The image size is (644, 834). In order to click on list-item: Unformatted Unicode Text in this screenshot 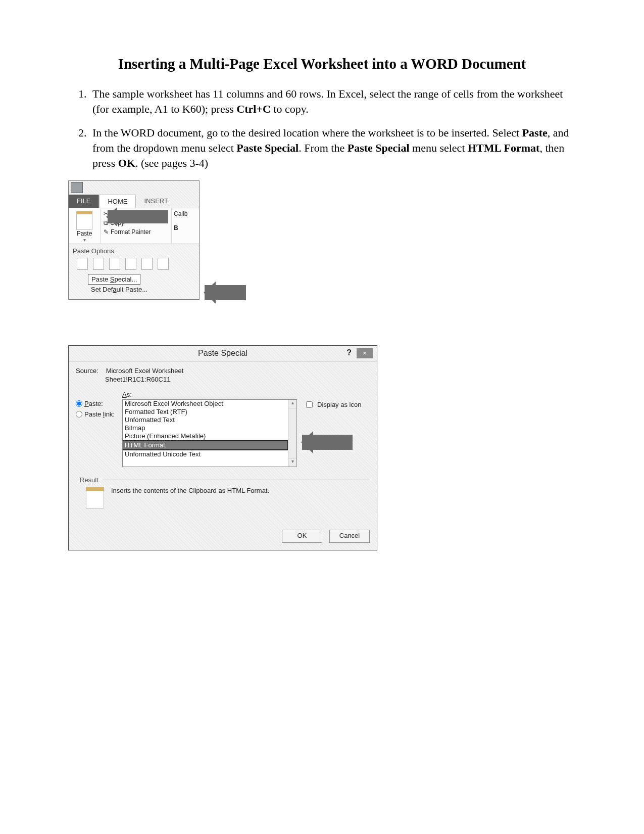, I will do `click(210, 454)`.